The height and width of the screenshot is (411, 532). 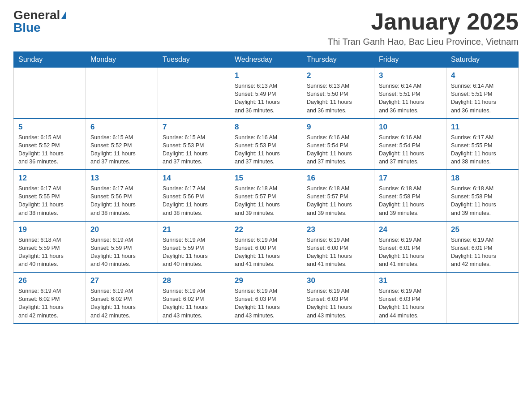 I want to click on title-section: January 2025 Thi Tran Ganh Hao, Bac Lieu…, so click(x=423, y=28).